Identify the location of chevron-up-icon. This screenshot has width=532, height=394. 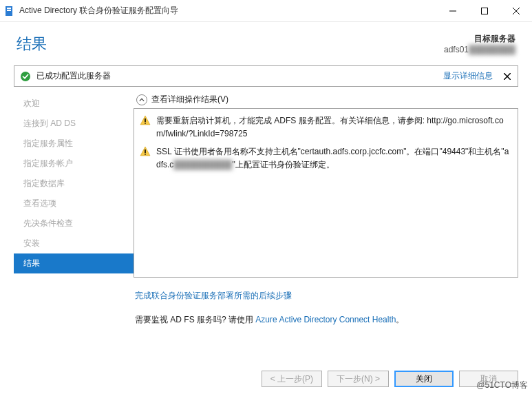
(142, 100).